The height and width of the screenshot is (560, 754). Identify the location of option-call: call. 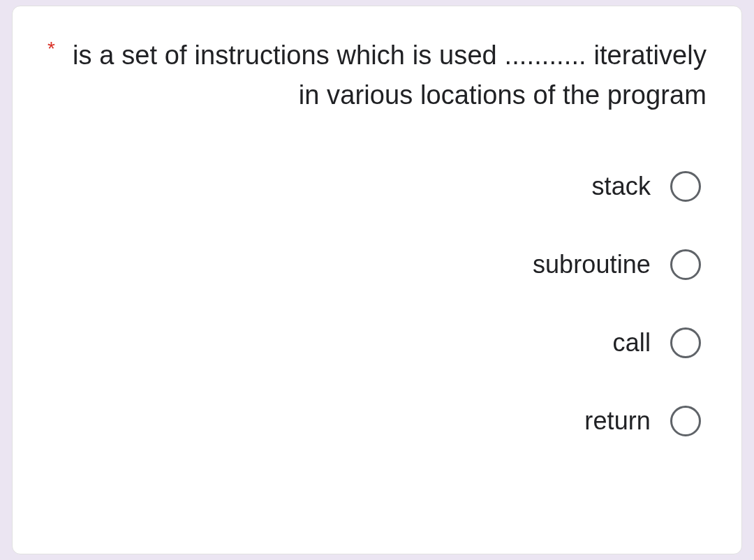
(374, 343).